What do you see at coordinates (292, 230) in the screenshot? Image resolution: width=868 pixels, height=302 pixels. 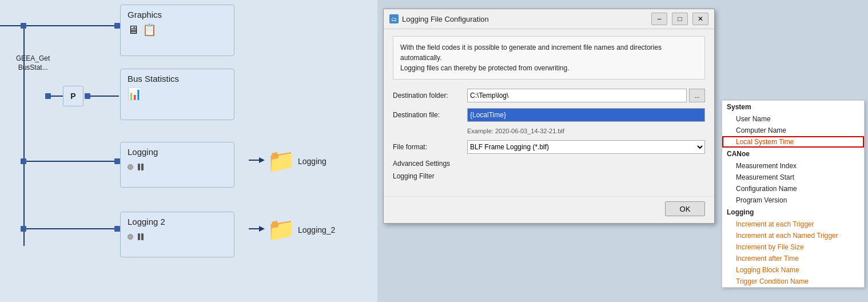 I see `logging2-folder-area: 📁 Logging_2` at bounding box center [292, 230].